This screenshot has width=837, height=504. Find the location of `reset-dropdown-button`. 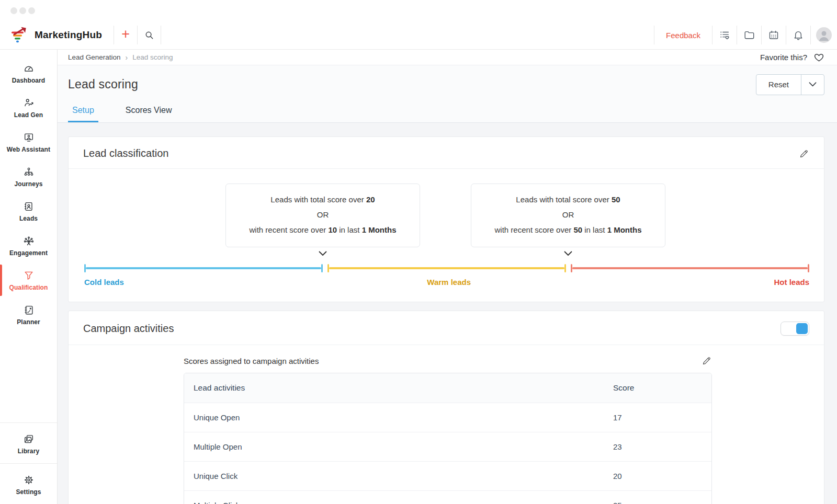

reset-dropdown-button is located at coordinates (812, 85).